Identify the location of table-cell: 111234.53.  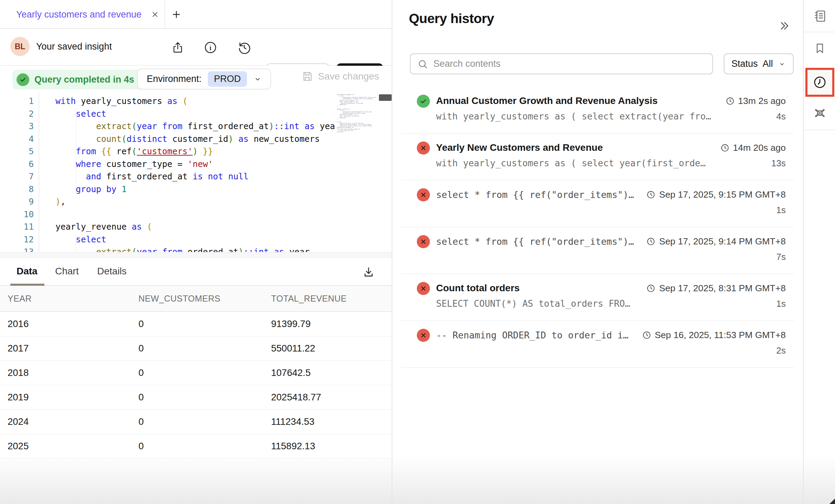
(331, 422).